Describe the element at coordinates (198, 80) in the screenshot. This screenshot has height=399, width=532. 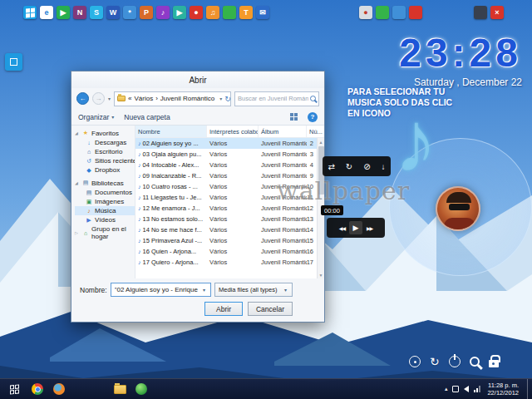
I see `dialog-titlebar: Abrir` at that location.